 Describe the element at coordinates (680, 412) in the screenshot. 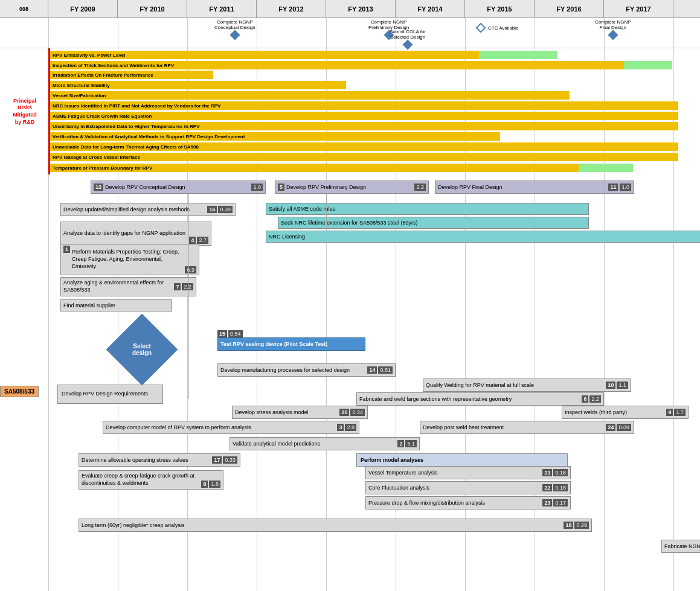

I see `value-inspect-welds: 1.7` at that location.